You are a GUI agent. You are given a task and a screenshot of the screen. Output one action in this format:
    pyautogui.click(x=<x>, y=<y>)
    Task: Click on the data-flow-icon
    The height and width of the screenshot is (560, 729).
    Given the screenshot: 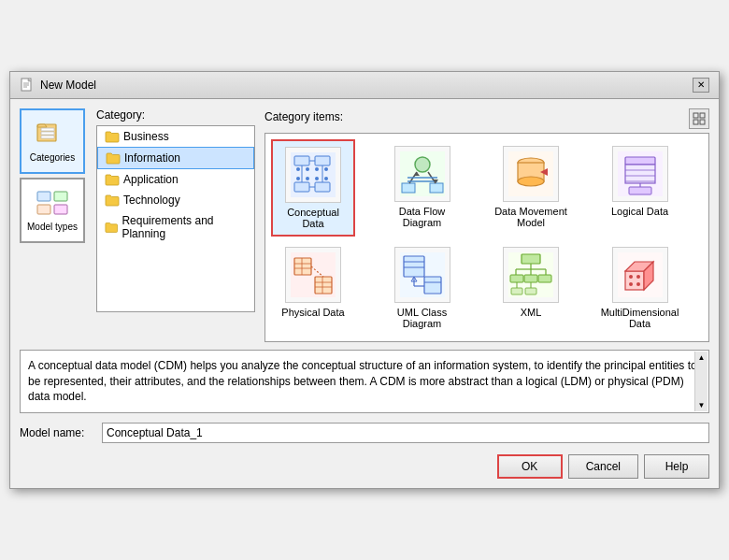 What is the action you would take?
    pyautogui.click(x=422, y=174)
    